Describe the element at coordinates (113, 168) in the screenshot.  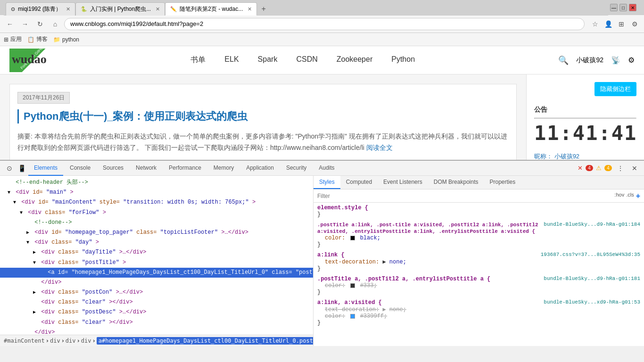
I see `devtools-tab-sources: Sources` at that location.